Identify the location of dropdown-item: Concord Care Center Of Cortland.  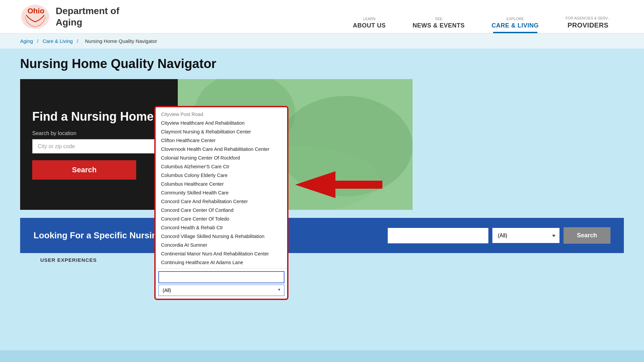
(221, 210).